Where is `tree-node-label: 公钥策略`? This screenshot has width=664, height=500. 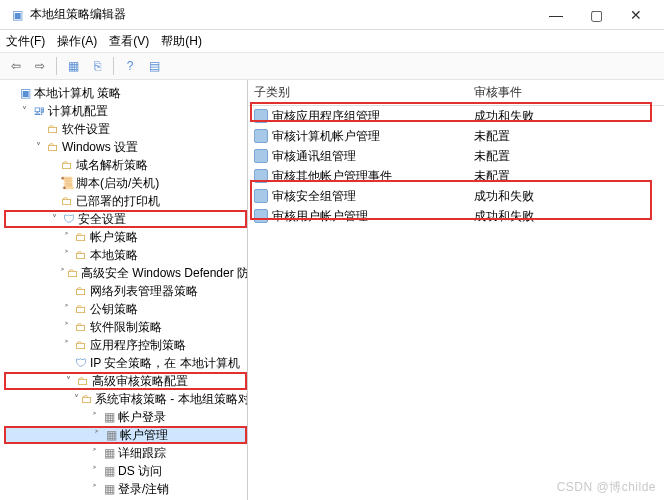
tree-node-label: 公钥策略 is located at coordinates (114, 309).